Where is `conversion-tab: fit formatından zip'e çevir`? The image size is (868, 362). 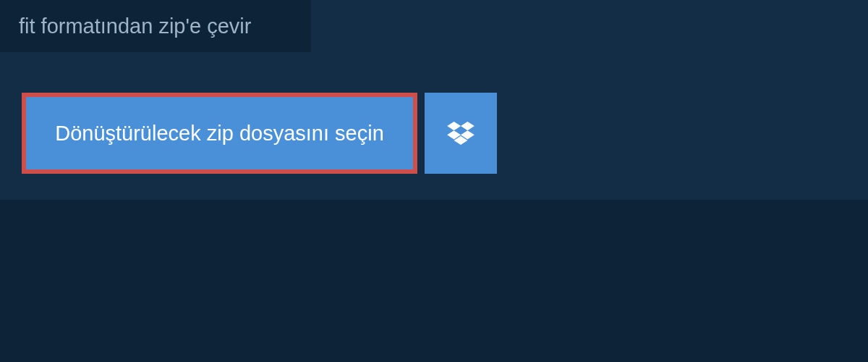 conversion-tab: fit formatından zip'e çevir is located at coordinates (156, 26).